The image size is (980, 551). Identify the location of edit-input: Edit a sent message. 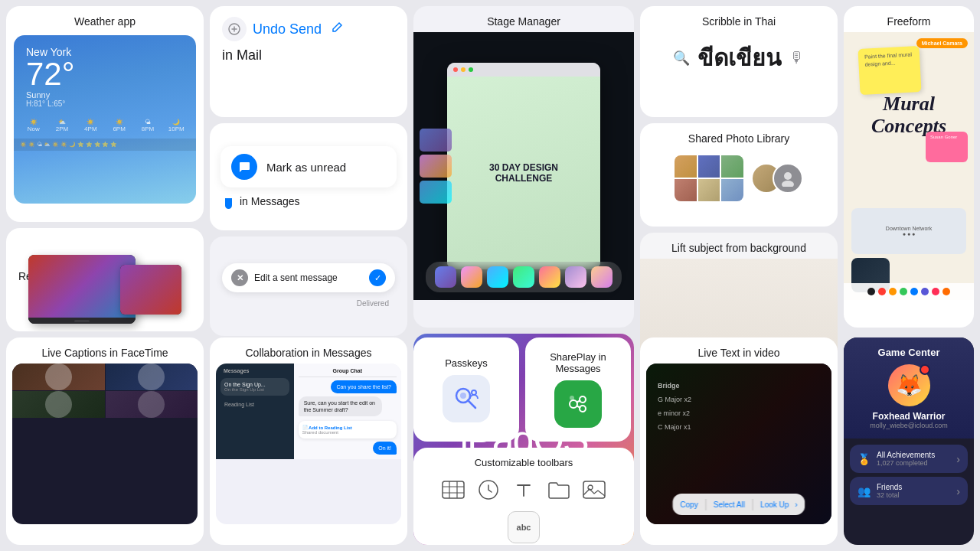
(309, 278).